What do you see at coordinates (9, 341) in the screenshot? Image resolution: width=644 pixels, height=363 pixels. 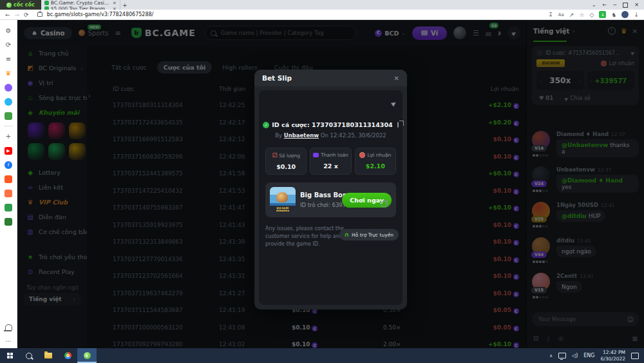 I see `more-options-icon: ⋯` at bounding box center [9, 341].